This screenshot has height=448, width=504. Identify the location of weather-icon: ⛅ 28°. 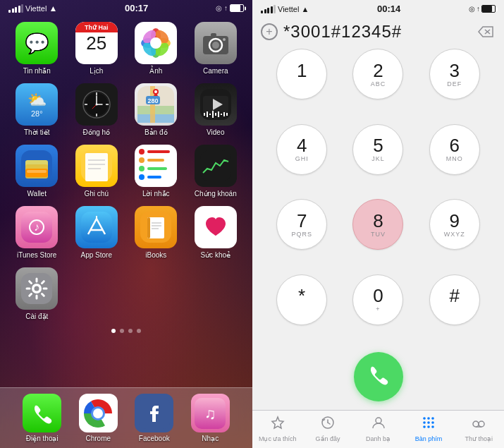
(37, 104).